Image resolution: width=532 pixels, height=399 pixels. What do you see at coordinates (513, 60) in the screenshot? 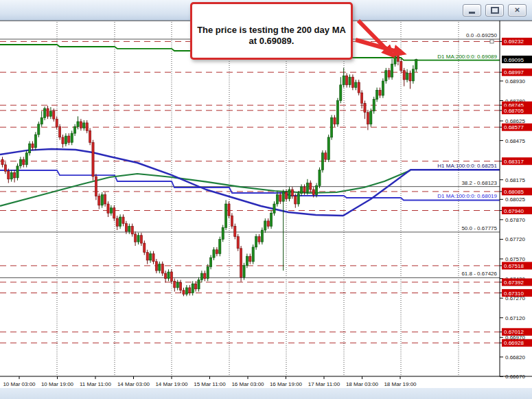
I see `current-price-label: 0.69095` at bounding box center [513, 60].